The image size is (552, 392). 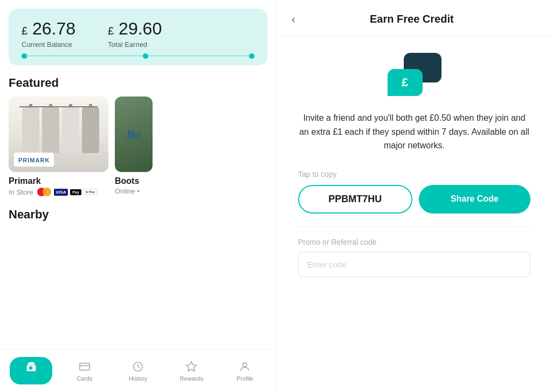 I want to click on primark-image: PRIMARK, so click(x=58, y=134).